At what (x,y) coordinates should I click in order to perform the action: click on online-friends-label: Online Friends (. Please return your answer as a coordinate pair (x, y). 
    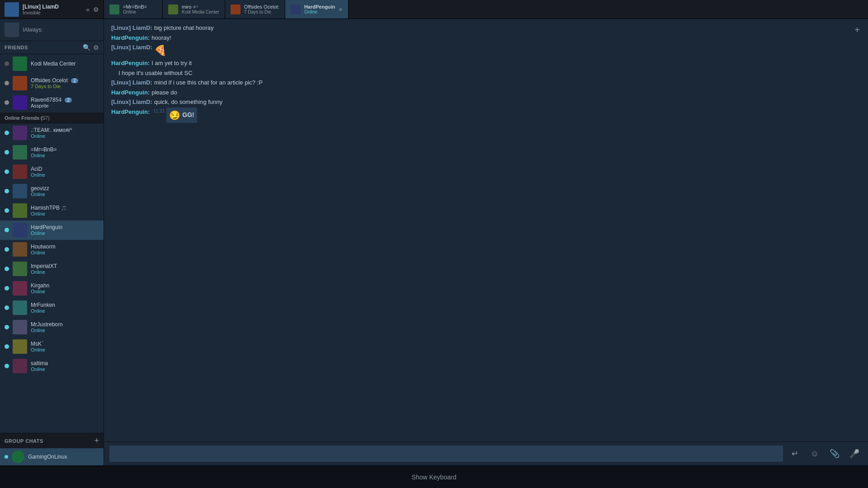
    Looking at the image, I should click on (24, 118).